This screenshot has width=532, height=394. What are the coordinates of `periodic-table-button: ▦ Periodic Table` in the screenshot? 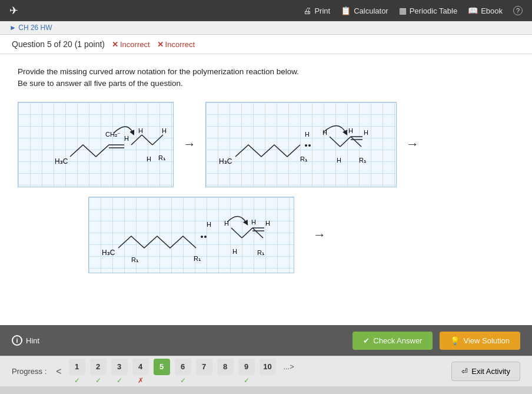 It's located at (428, 11).